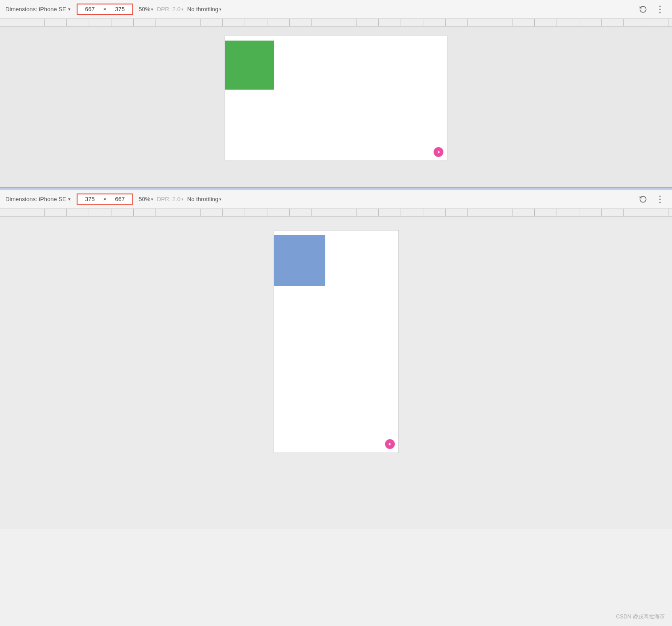  I want to click on throttle-dropdown-bottom: ▾, so click(220, 199).